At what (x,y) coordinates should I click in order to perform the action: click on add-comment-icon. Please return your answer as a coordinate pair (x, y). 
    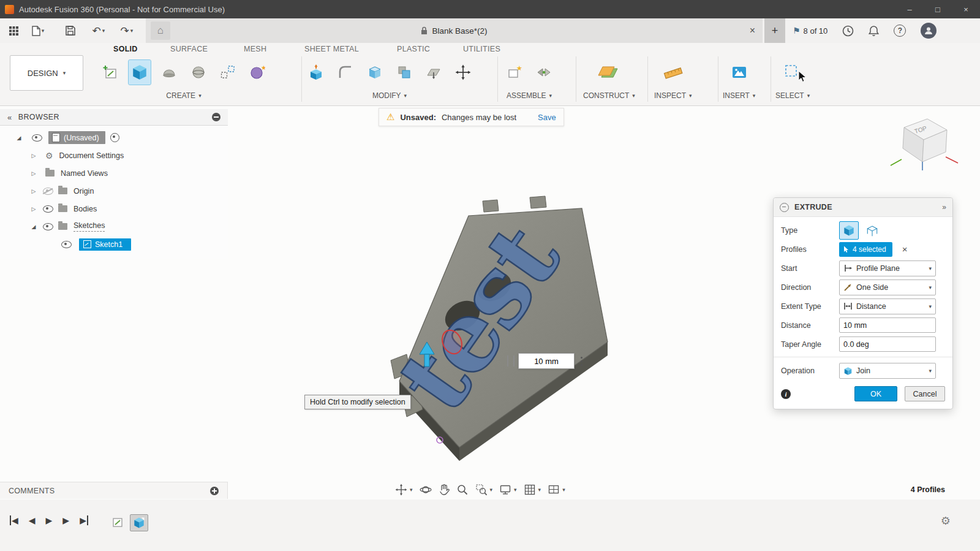
    Looking at the image, I should click on (214, 491).